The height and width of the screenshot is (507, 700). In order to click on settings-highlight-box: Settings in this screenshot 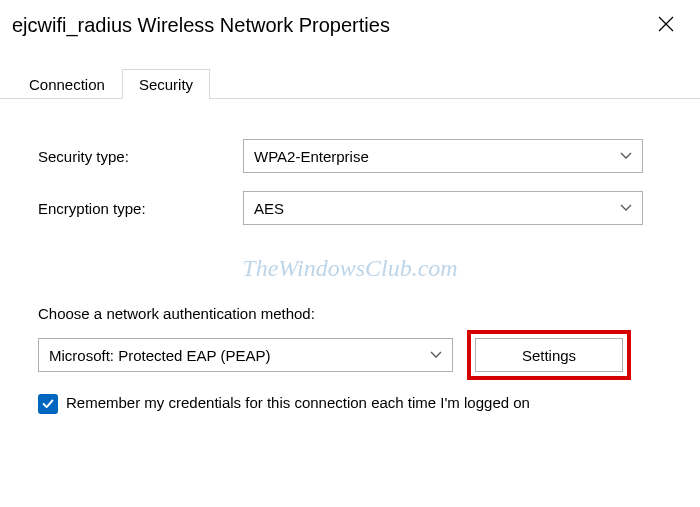, I will do `click(549, 355)`.